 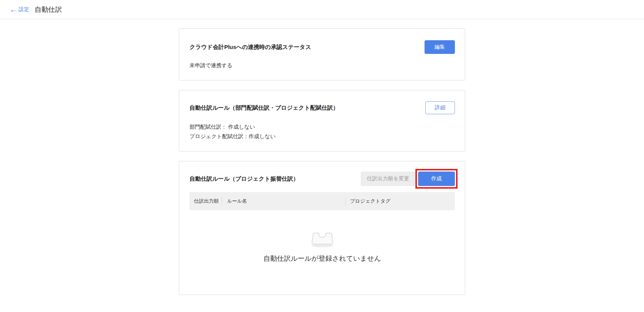 I want to click on detail-button: 詳細, so click(x=440, y=108).